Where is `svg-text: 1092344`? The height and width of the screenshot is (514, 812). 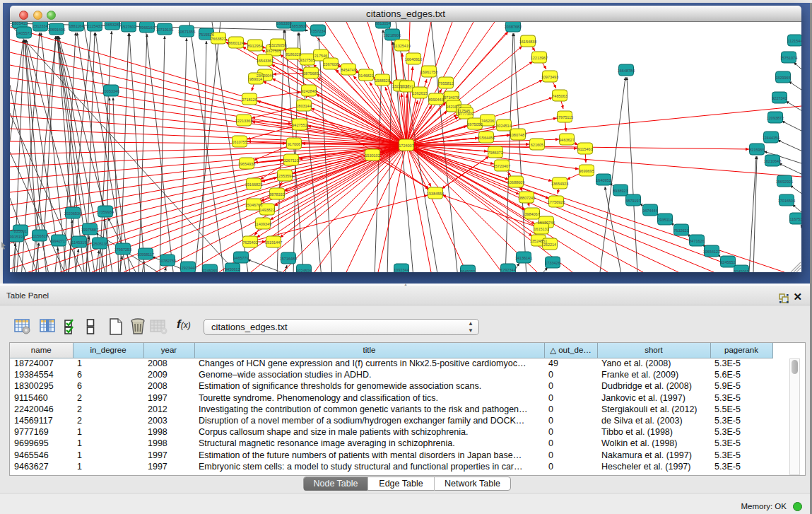 svg-text: 1092344 is located at coordinates (401, 270).